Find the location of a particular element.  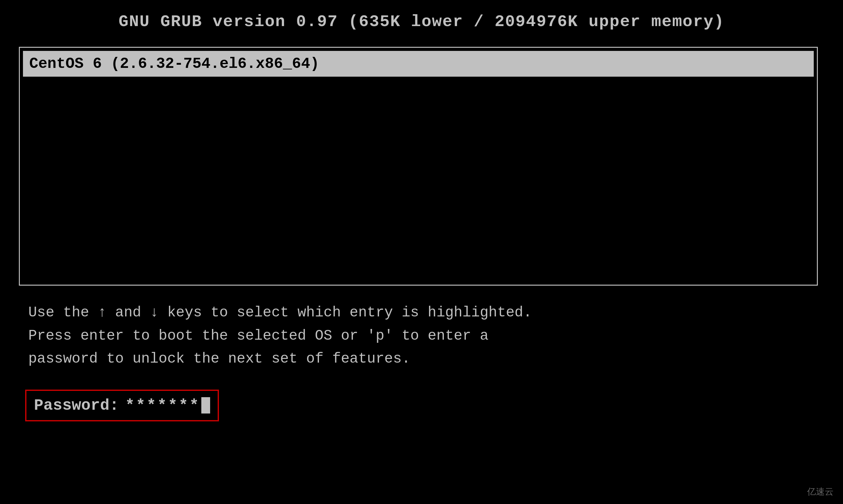

boot-menu-selected-item: CentOS 6 (2.6.32-754.el6.x86_64) is located at coordinates (418, 64).